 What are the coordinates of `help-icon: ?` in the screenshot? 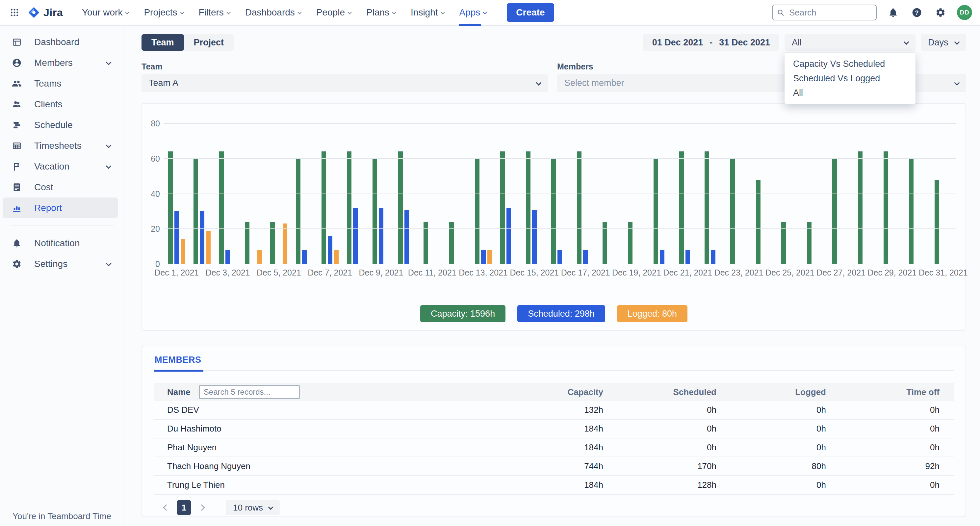 It's located at (917, 13).